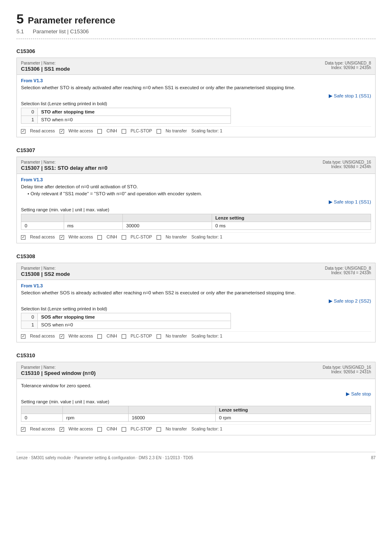 The image size is (392, 555). What do you see at coordinates (293, 418) in the screenshot?
I see `lenze-val: 0 rpm` at bounding box center [293, 418].